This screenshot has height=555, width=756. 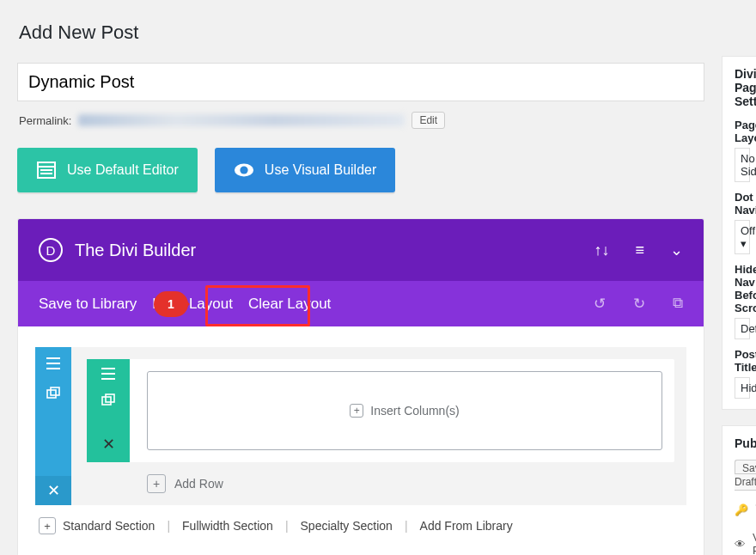 I want to click on use-default-editor-label: Use Default Editor, so click(x=123, y=170).